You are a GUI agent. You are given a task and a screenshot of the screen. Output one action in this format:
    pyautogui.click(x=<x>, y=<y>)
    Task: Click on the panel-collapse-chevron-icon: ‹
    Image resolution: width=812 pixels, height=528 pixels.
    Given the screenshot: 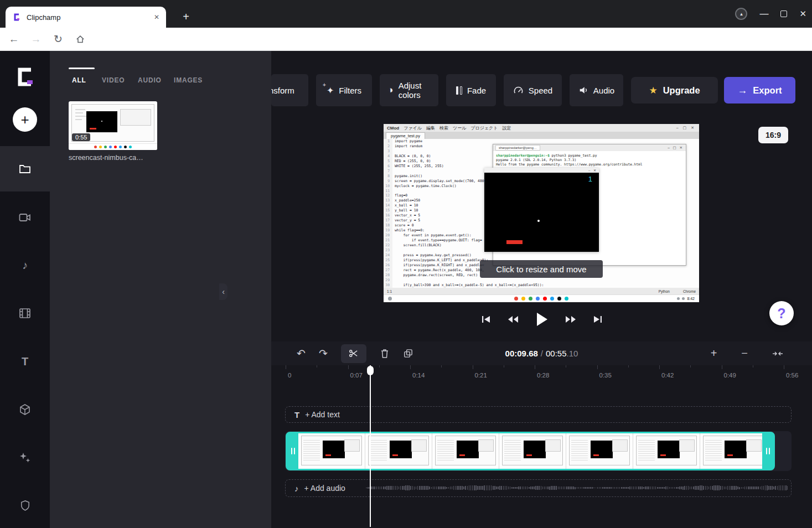 What is the action you would take?
    pyautogui.click(x=224, y=292)
    